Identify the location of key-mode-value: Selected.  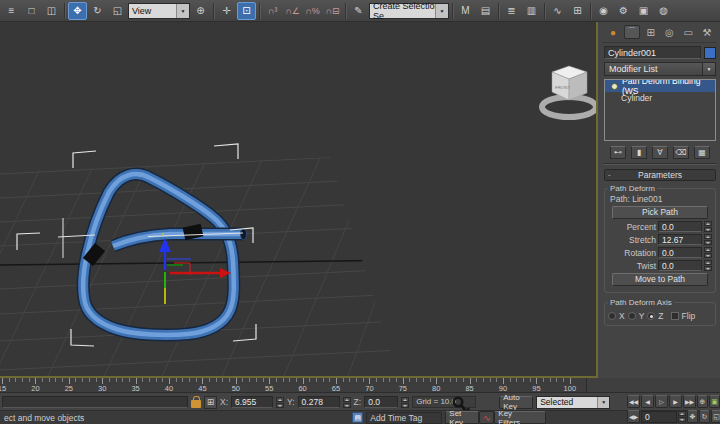
(556, 402).